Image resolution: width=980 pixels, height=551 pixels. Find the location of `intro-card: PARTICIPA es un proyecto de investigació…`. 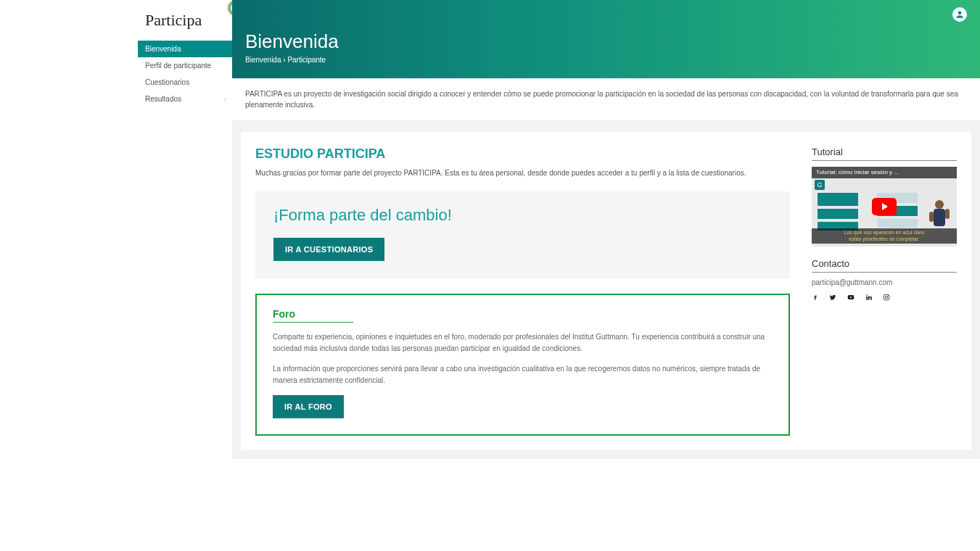

intro-card: PARTICIPA es un proyecto de investigació… is located at coordinates (606, 99).